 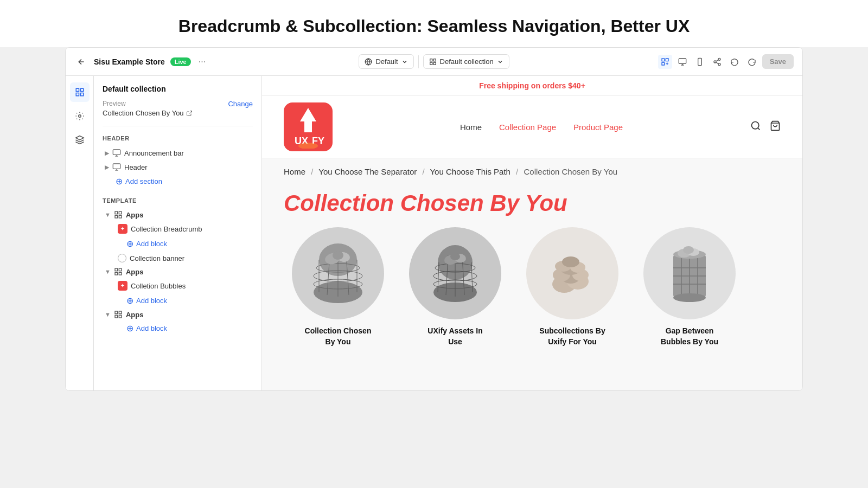 What do you see at coordinates (527, 127) in the screenshot?
I see `nav-collection-page: Collection Page` at bounding box center [527, 127].